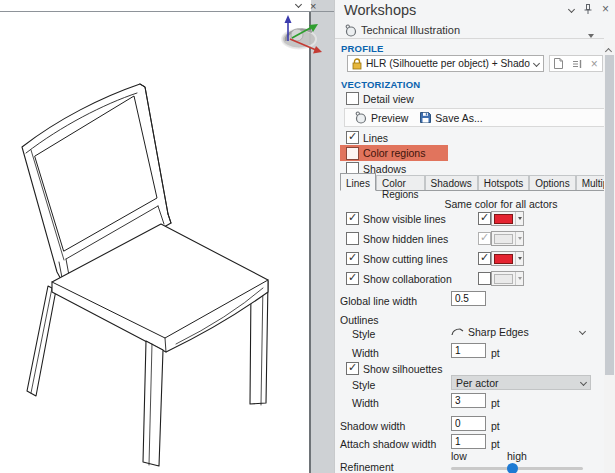 The image size is (615, 473). I want to click on show-hidden-lines-row: Show hidden lines, so click(397, 238).